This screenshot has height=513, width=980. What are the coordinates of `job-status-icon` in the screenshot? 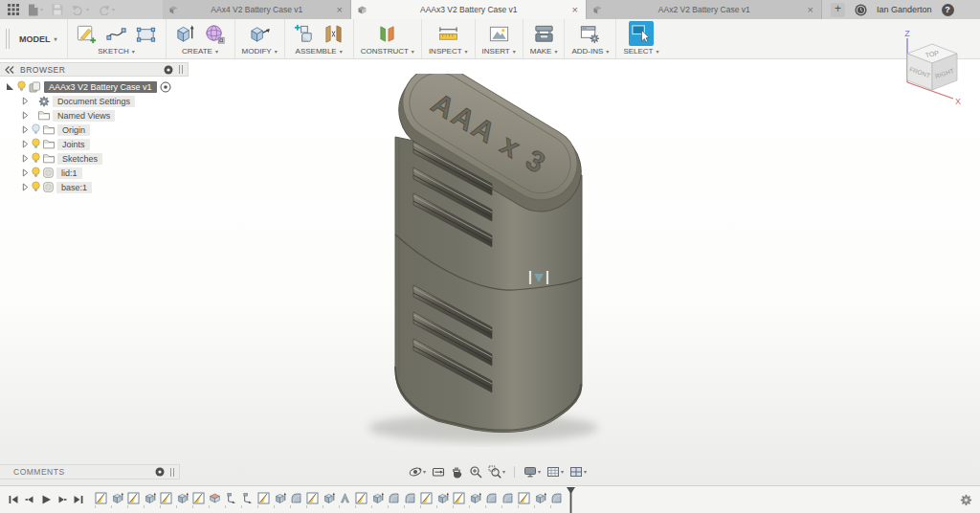 It's located at (861, 10).